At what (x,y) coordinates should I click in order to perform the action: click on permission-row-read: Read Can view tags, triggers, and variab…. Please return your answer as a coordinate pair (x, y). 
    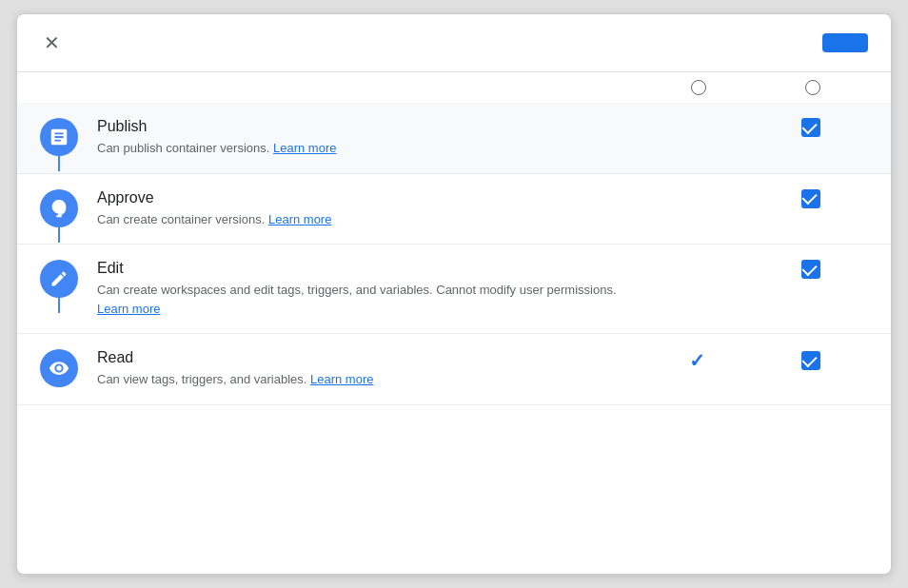
    Looking at the image, I should click on (454, 369).